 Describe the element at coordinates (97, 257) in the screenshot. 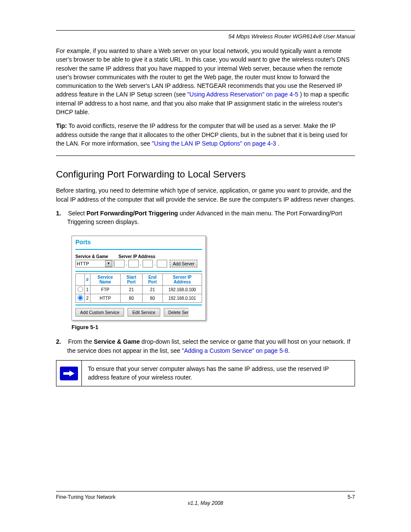

I see `label-service-game: Service & Game` at that location.